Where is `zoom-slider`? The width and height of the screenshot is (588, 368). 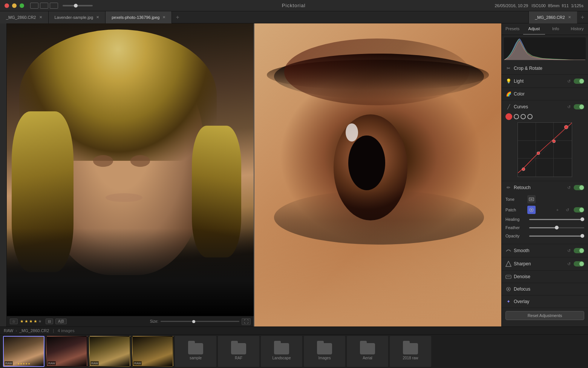
zoom-slider is located at coordinates (78, 6).